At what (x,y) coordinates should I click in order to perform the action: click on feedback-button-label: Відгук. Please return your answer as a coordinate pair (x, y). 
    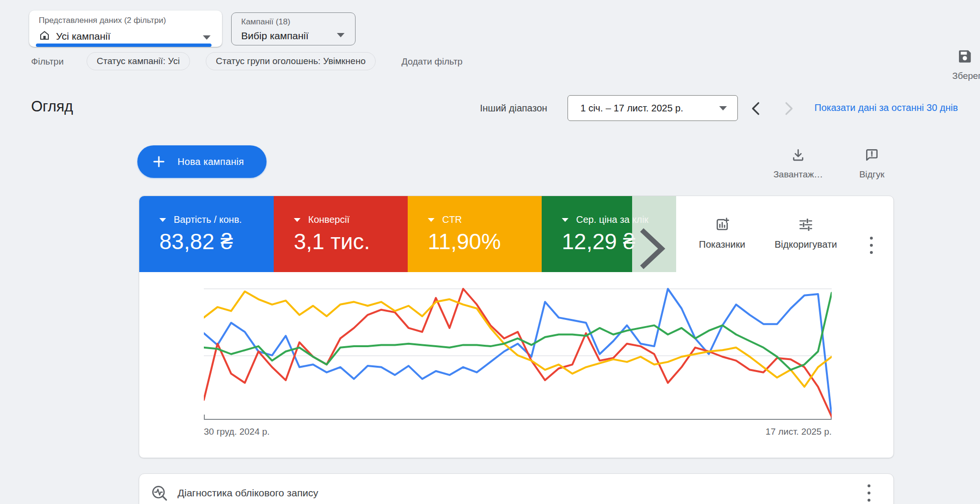
    Looking at the image, I should click on (872, 175).